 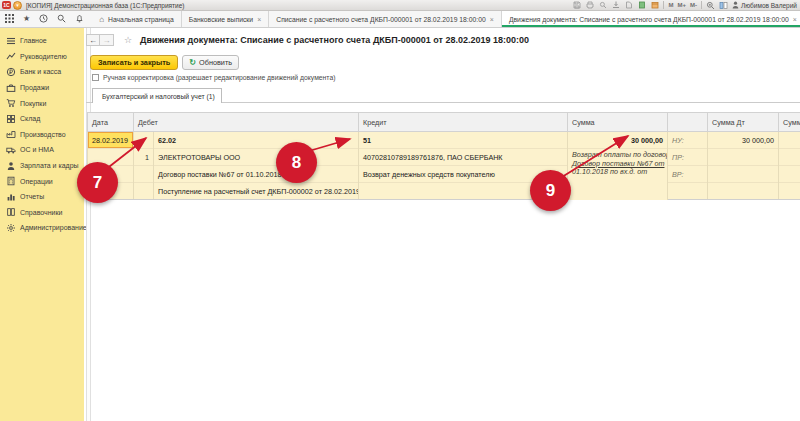 I want to click on sidebar-item-zarplata-i-kadry: Зарплата и кадры, so click(x=42, y=166).